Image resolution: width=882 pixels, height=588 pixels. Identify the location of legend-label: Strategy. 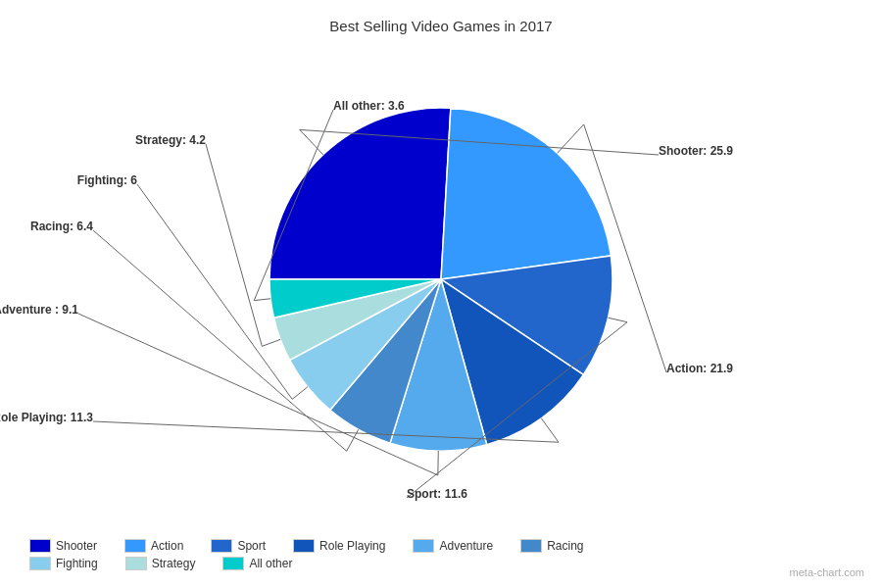
(174, 564).